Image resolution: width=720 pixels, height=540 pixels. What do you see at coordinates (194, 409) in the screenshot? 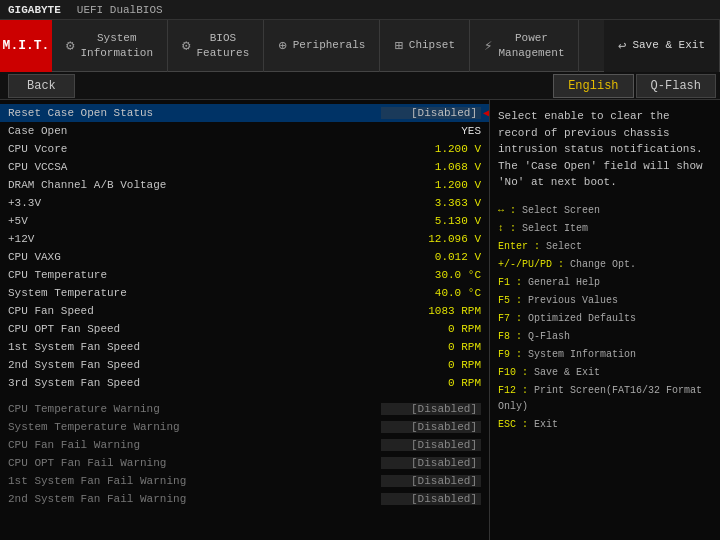
I see `row-label: CPU Temperature Warning` at bounding box center [194, 409].